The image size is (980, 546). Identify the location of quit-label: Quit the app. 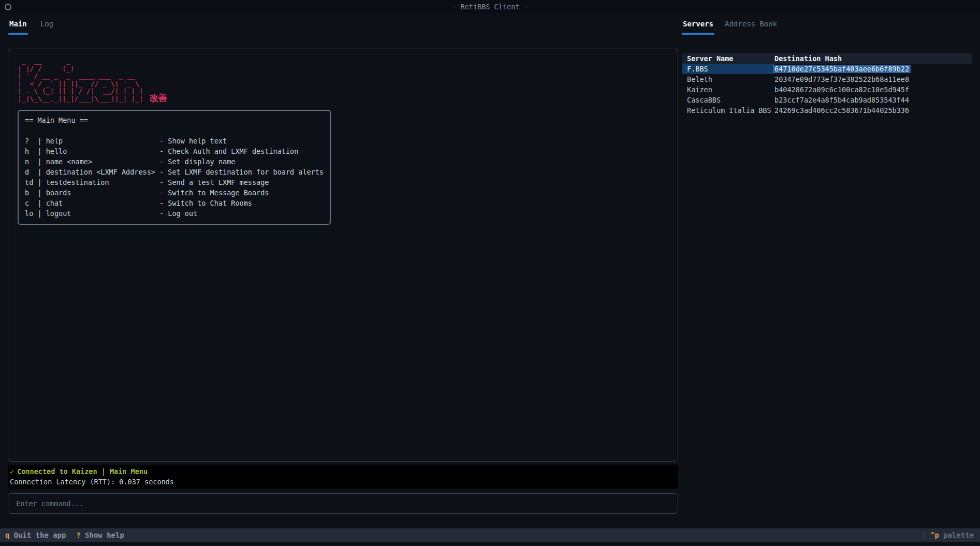
(39, 535).